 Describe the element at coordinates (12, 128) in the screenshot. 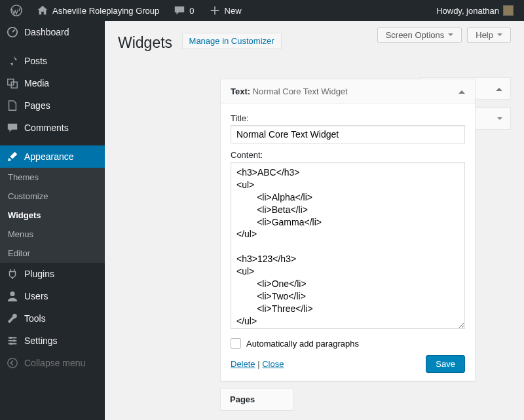

I see `comments-icon` at that location.